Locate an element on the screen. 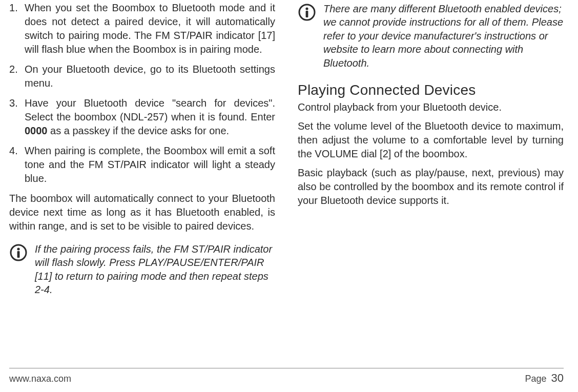 This screenshot has height=392, width=578. step-4: When pairing is complete, the Boombox wi… is located at coordinates (142, 165).